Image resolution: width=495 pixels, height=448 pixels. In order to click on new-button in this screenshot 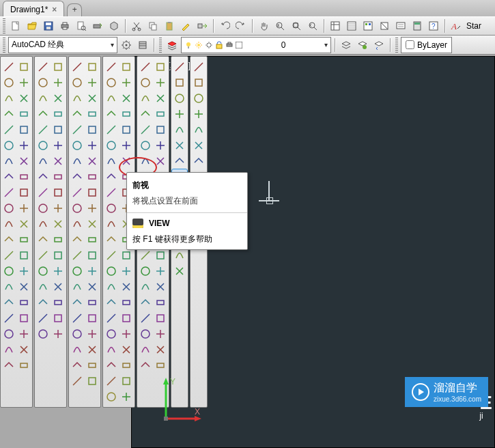, I will do `click(16, 26)`.